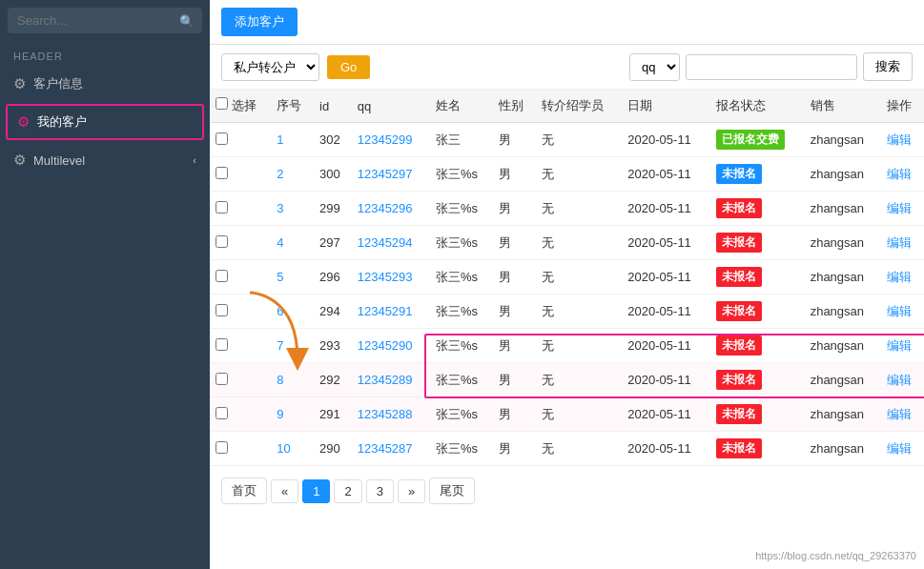  What do you see at coordinates (566, 346) in the screenshot?
I see `table-row: 729312345290张三%s男无2020-05-11未报名zhangsan编…` at bounding box center [566, 346].